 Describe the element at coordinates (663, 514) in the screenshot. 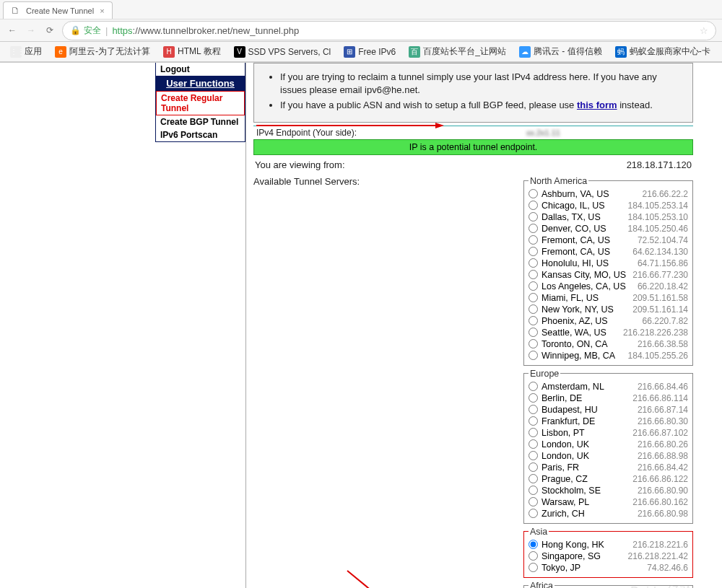

I see `server-ip: 216.66.80.98` at that location.